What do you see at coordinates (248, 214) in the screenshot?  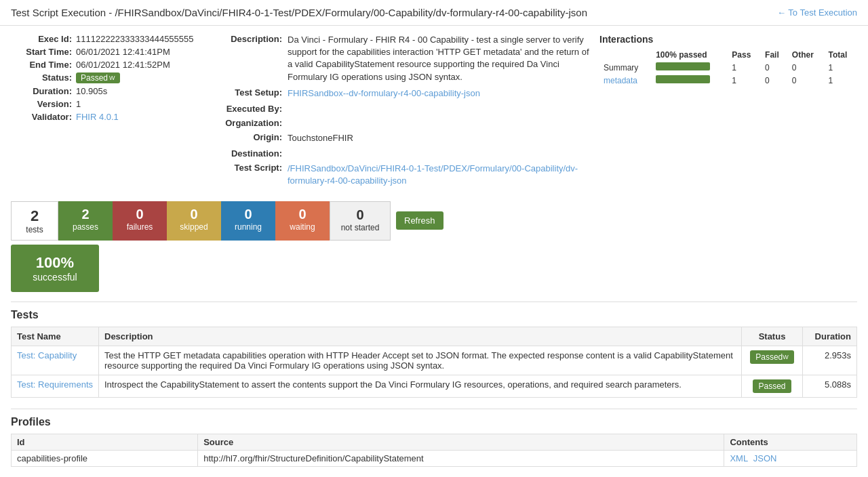 I see `running-num: 0` at bounding box center [248, 214].